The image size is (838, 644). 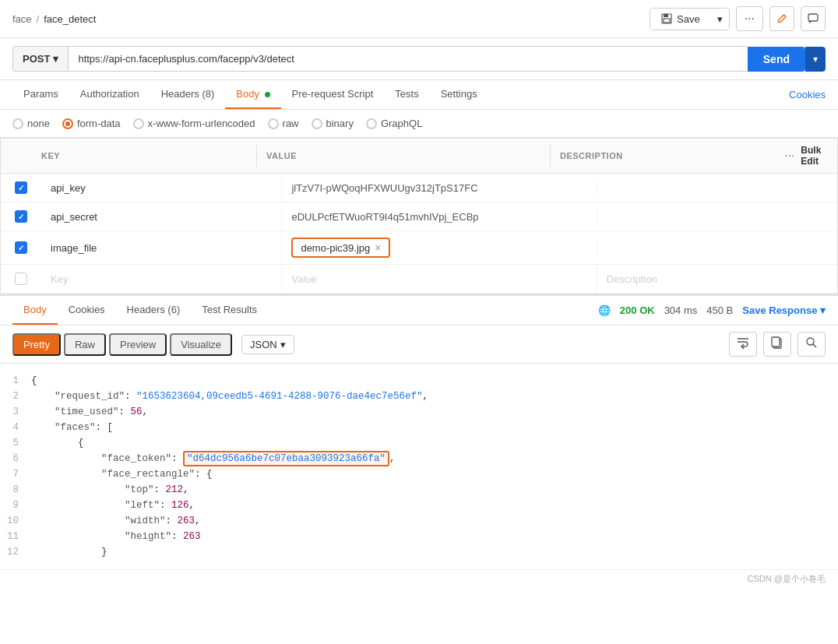 I want to click on radio-none: none, so click(x=31, y=123).